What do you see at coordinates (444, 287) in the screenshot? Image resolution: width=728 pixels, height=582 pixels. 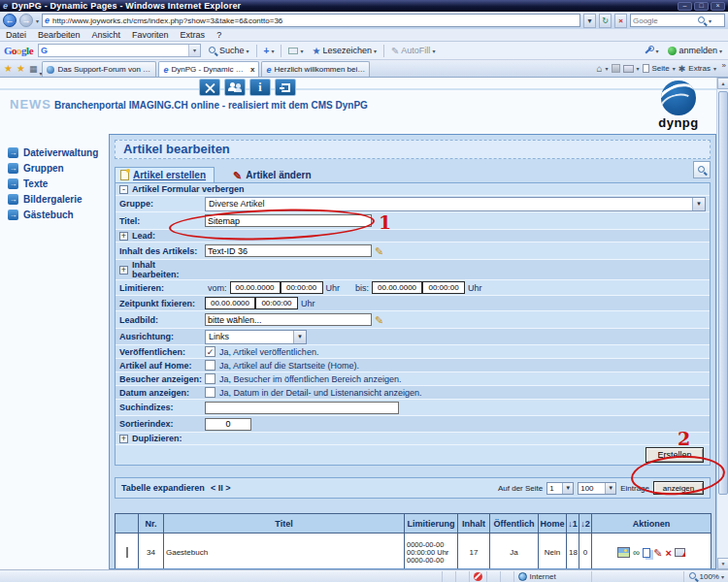 I see `limit-bis-zeit-input` at bounding box center [444, 287].